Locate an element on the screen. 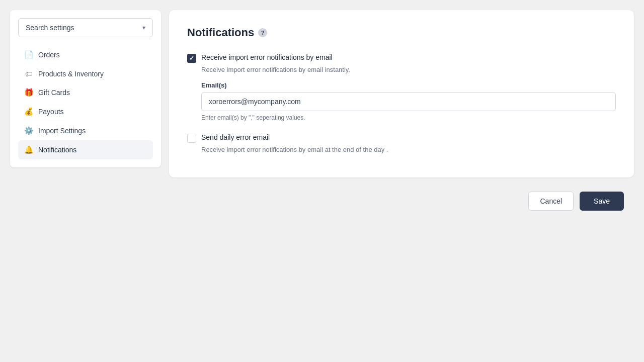 This screenshot has height=362, width=644. sidebar-item-gift-cards: 🎁 Gift Cards is located at coordinates (86, 93).